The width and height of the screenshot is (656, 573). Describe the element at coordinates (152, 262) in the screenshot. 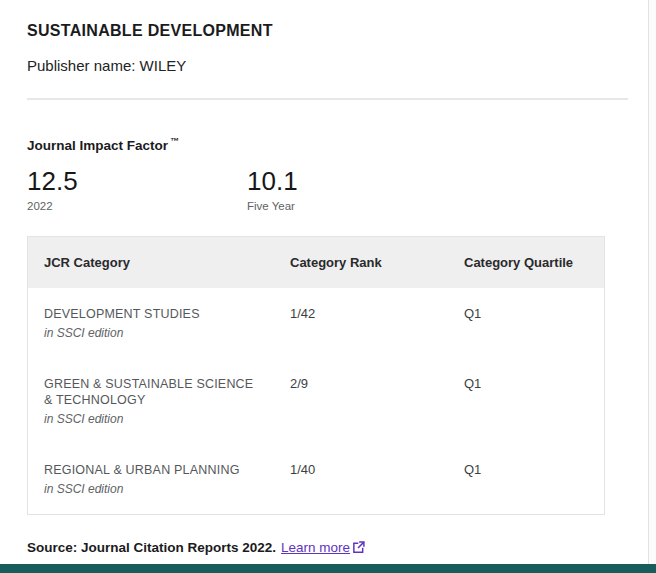

I see `header-jcr-category: JCR Category` at that location.